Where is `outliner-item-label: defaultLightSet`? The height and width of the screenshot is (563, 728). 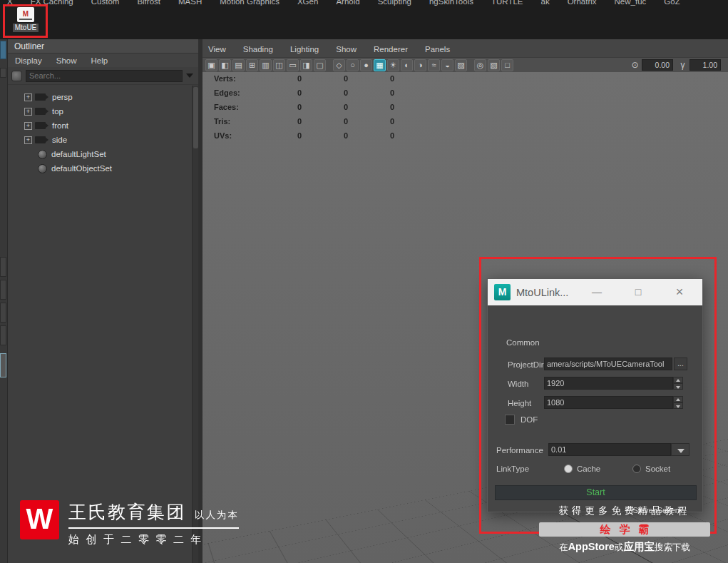 outliner-item-label: defaultLightSet is located at coordinates (78, 154).